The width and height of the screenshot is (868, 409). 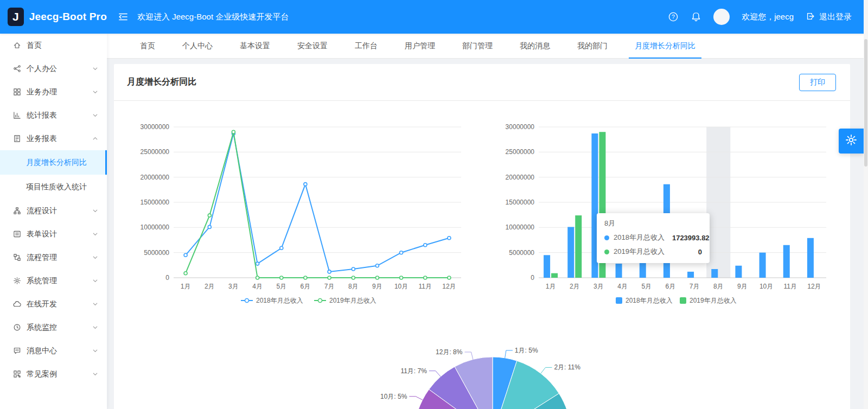 I want to click on sidebar-item: 表单设计, so click(x=53, y=234).